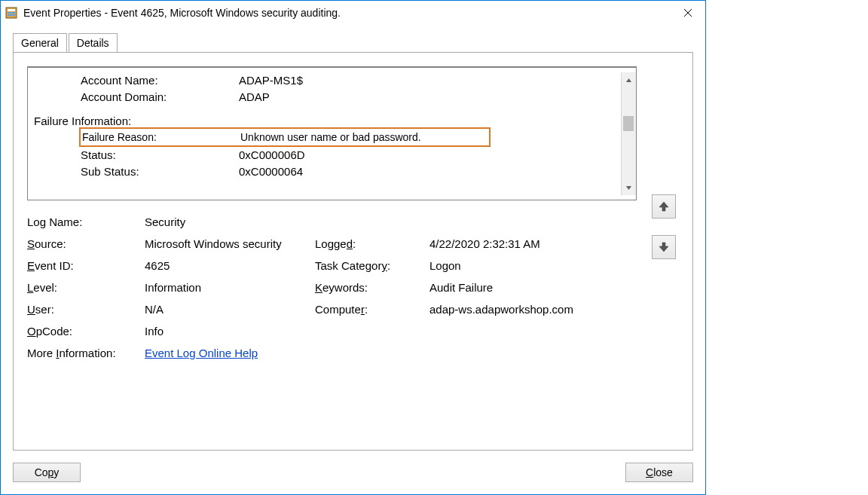 The height and width of the screenshot is (495, 868). Describe the element at coordinates (331, 137) in the screenshot. I see `failure-reason-value: Unknown user name or bad password.` at that location.